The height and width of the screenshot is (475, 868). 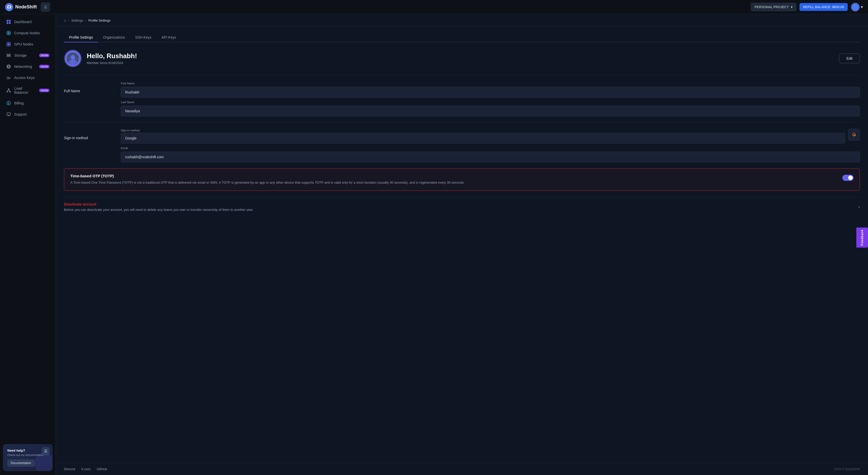 I want to click on totp-content: Time-based OTP (TOTP) A Time-based One T…, so click(x=454, y=179).